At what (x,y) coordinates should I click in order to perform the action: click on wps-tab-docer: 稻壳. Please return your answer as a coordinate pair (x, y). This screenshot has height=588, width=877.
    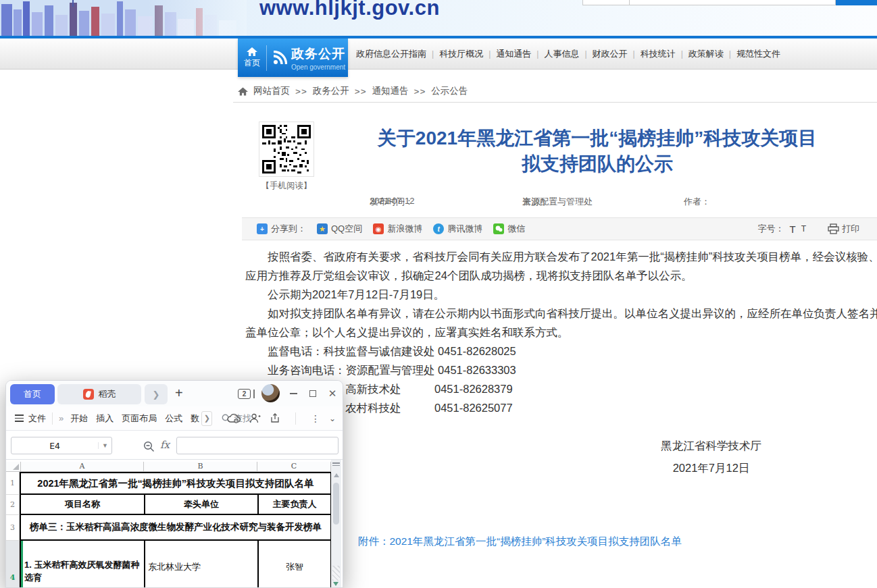
    Looking at the image, I should click on (99, 394).